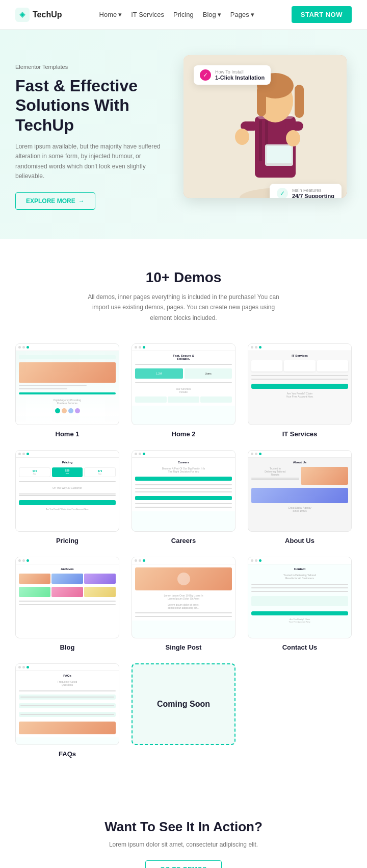 The width and height of the screenshot is (367, 868). I want to click on coming-soon-text: Coming Soon, so click(184, 704).